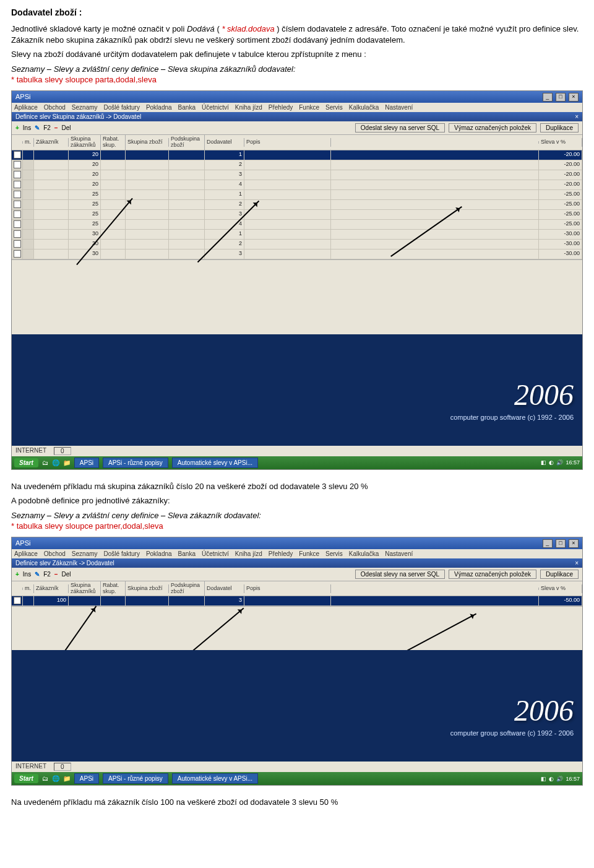  Describe the element at coordinates (297, 225) in the screenshot. I see `table-row: 254-25.00` at that location.